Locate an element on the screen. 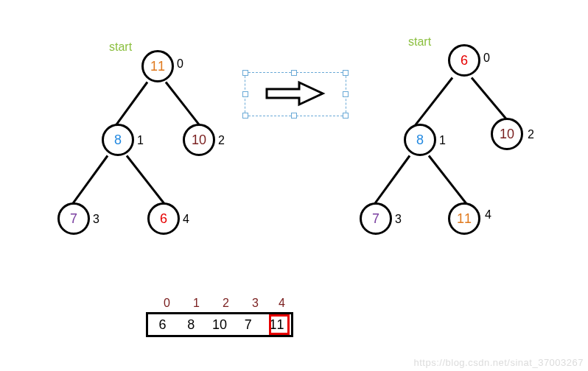  start-label-right: start is located at coordinates (420, 42).